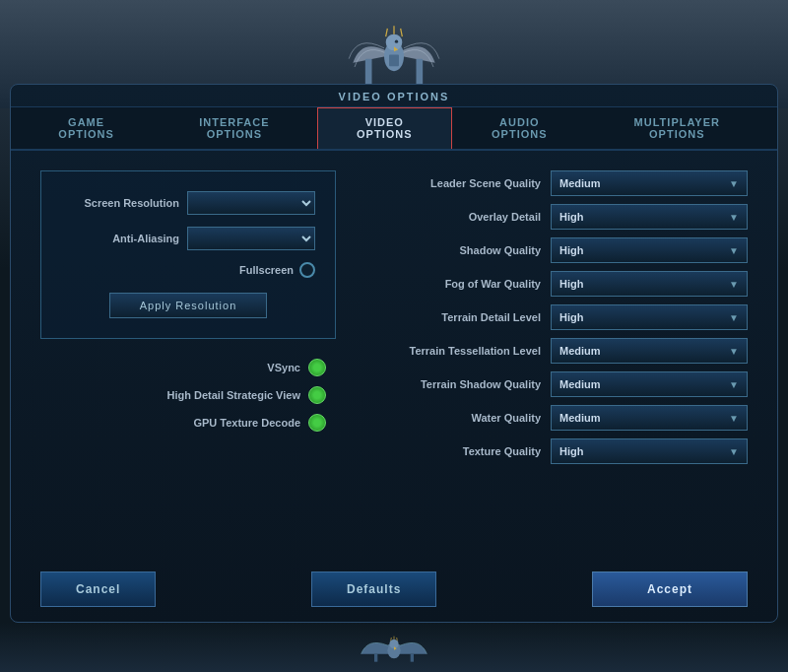 This screenshot has width=788, height=672. What do you see at coordinates (188, 368) in the screenshot?
I see `vsync-row: VSync` at bounding box center [188, 368].